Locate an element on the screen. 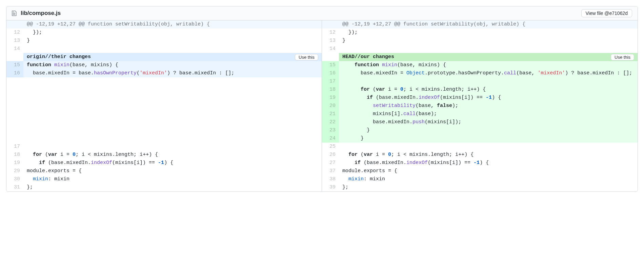 The width and height of the screenshot is (644, 256). code-row: 16 base.mixedIn = base.hasOwnProperty('m… is located at coordinates (164, 73).